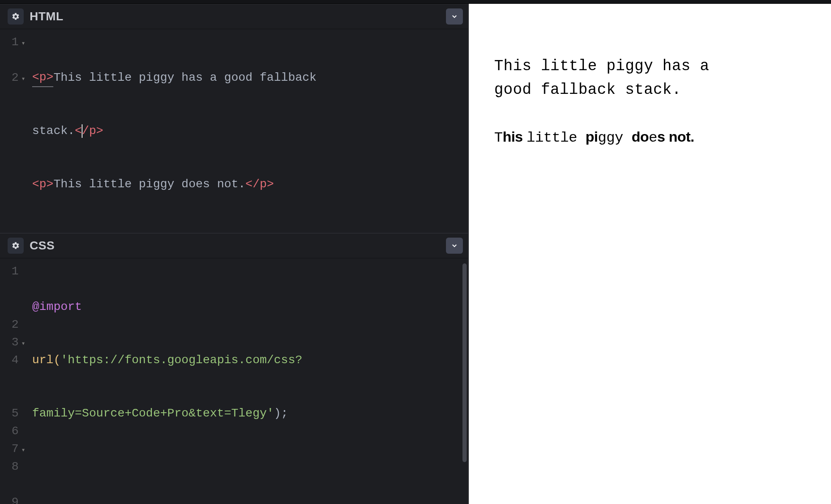 The image size is (831, 504). What do you see at coordinates (16, 16) in the screenshot?
I see `html-settings-button` at bounding box center [16, 16].